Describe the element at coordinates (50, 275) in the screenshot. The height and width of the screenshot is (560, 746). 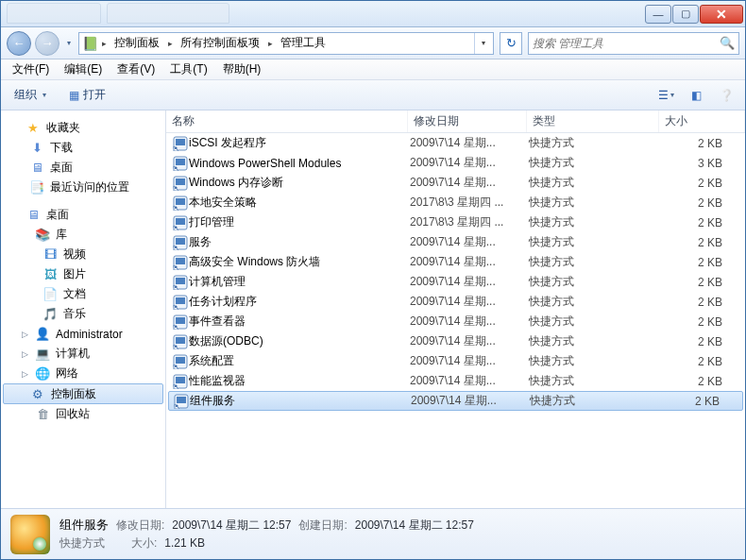
I see `lib-icon: 🖼` at that location.